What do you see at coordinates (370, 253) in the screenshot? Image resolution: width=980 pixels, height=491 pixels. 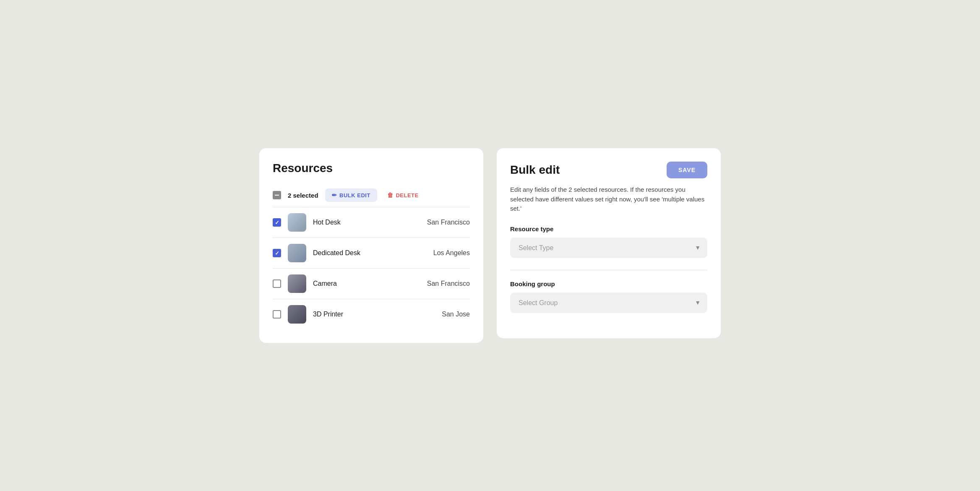 I see `resource-name-dedicated-desk: Dedicated Desk` at bounding box center [370, 253].